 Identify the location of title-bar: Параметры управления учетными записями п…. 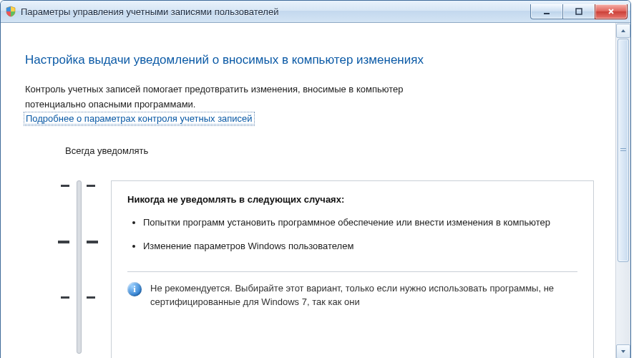
(316, 11).